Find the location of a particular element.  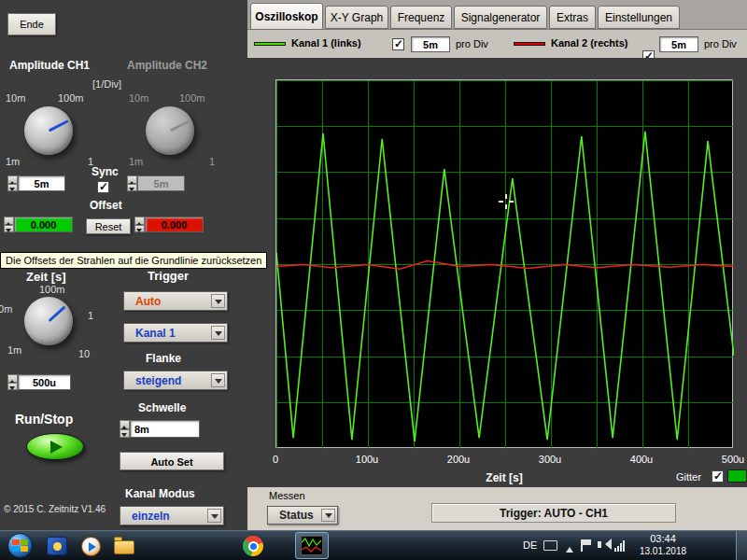

start-button is located at coordinates (21, 545).